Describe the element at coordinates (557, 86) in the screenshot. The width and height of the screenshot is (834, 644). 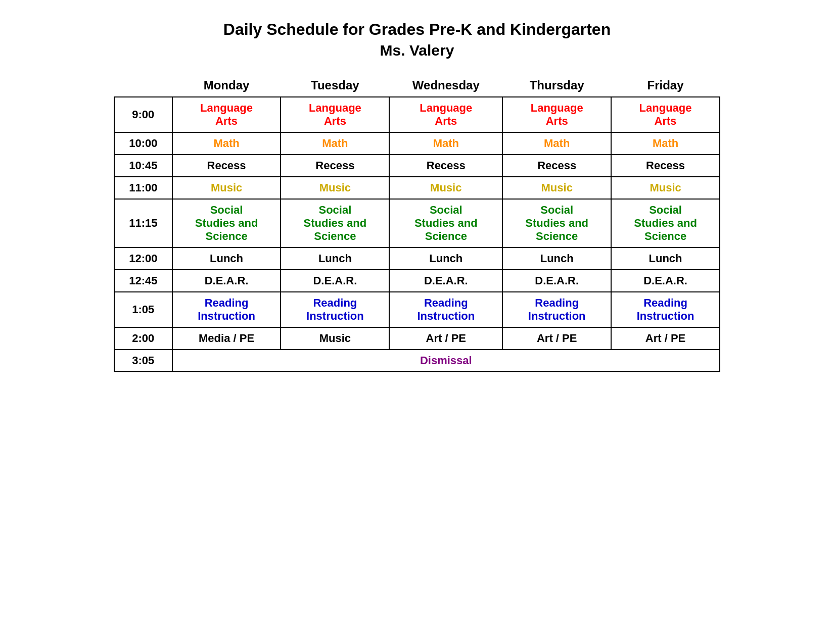
I see `col-thursday: Thursday` at that location.